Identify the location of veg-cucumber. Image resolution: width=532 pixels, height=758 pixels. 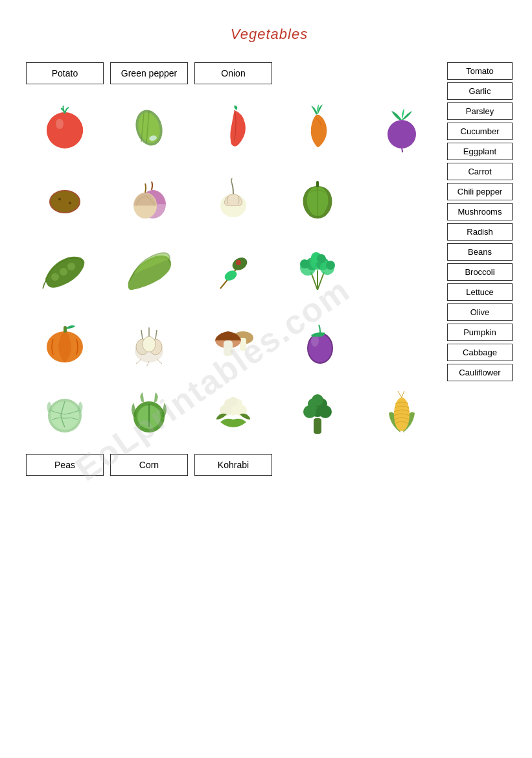
(149, 126).